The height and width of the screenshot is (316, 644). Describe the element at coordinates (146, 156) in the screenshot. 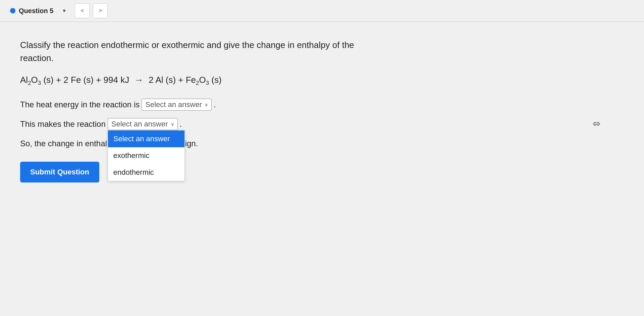

I see `dropdown-option-exothermic: exothermic` at that location.